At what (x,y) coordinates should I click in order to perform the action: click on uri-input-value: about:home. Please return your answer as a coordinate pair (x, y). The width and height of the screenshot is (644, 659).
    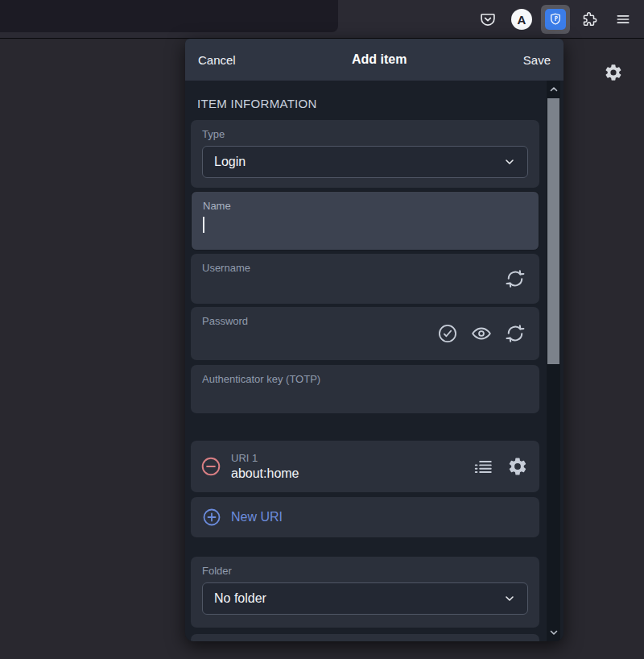
    Looking at the image, I should click on (352, 474).